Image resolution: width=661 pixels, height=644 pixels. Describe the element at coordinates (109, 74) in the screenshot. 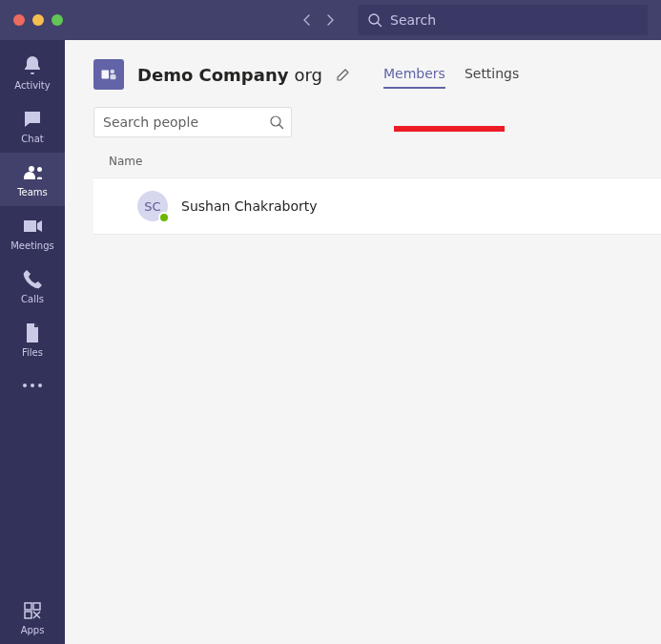

I see `teams-glyph-icon` at that location.